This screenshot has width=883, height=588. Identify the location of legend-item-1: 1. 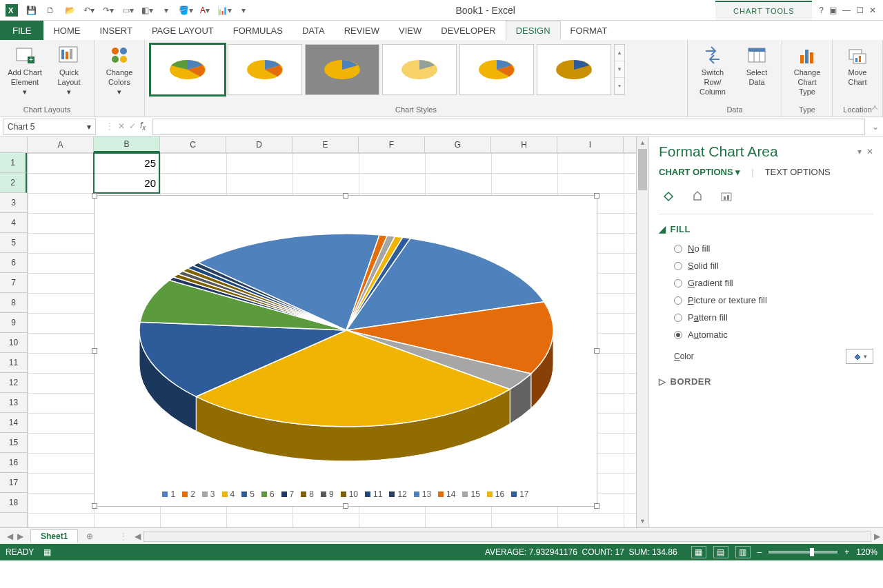
(168, 494).